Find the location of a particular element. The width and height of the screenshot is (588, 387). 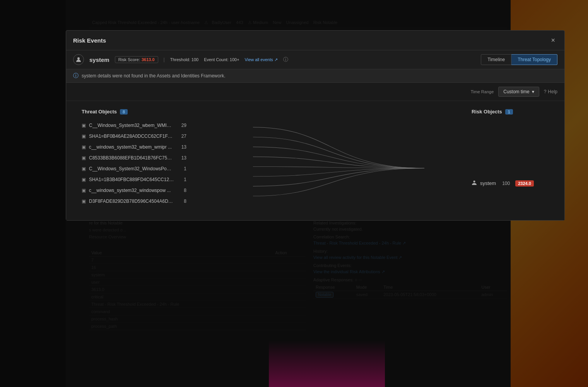

risk-item-0: system 100 2324.0 is located at coordinates (510, 155).